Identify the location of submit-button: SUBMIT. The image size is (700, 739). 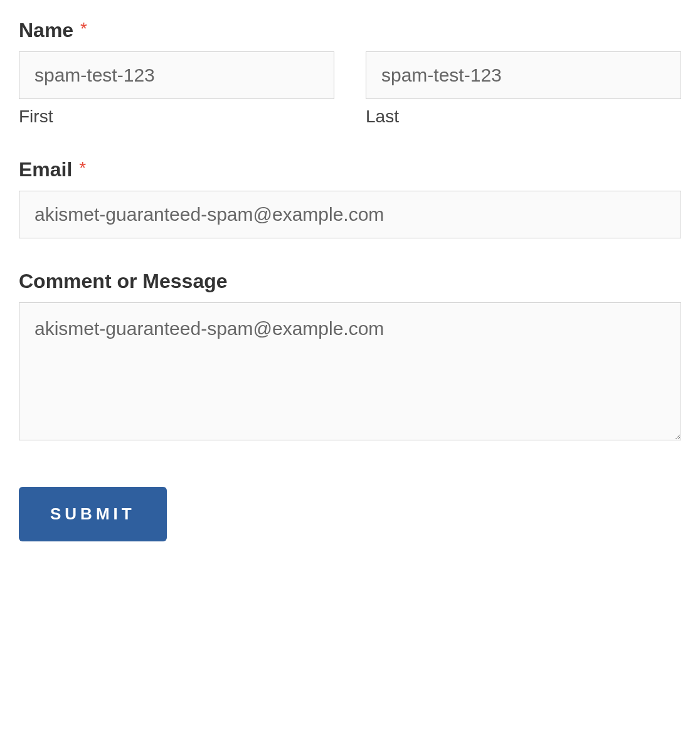
(93, 514).